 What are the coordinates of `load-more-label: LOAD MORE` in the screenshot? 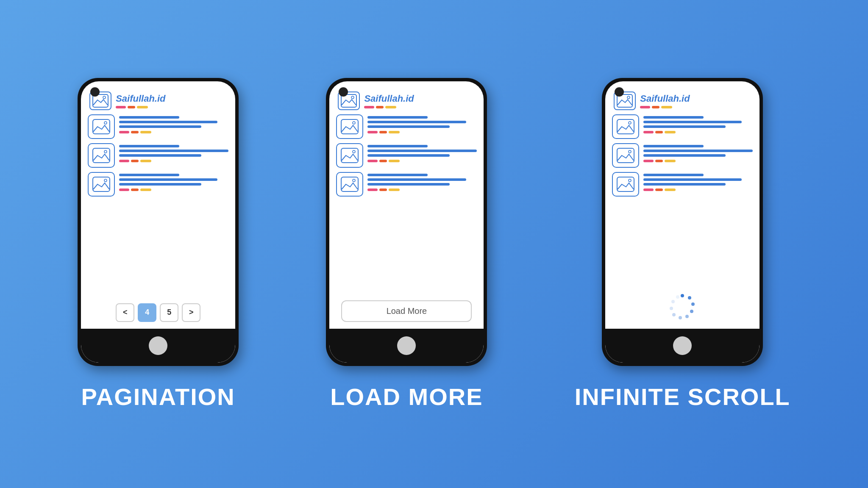 It's located at (406, 396).